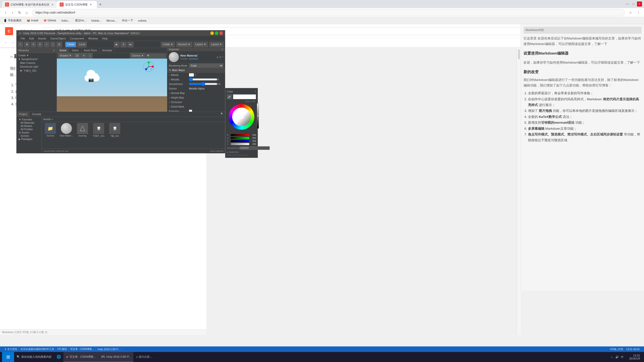  What do you see at coordinates (639, 4) in the screenshot?
I see `close-browser-btn: ×` at bounding box center [639, 4].